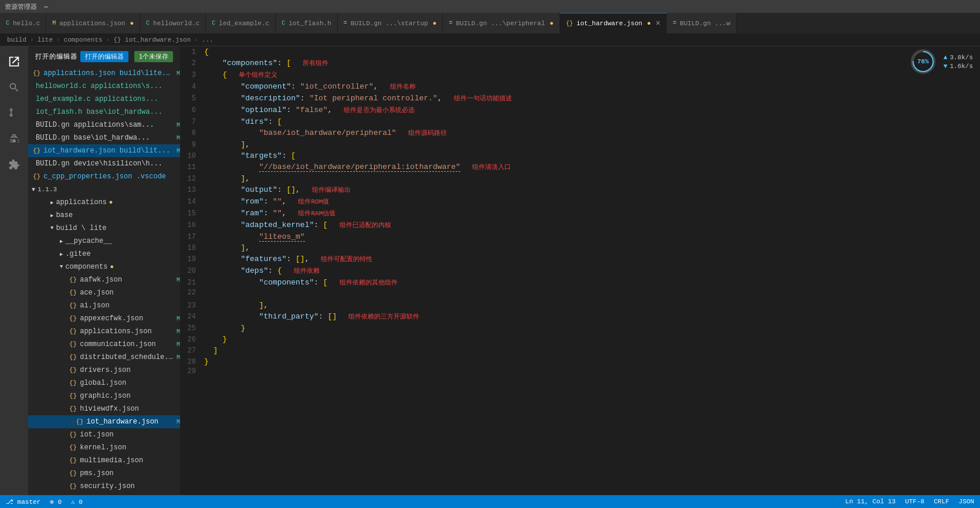 The width and height of the screenshot is (980, 508). Describe the element at coordinates (581, 190) in the screenshot. I see `editor-line-13: 13 "output": [],组件编译输出` at that location.